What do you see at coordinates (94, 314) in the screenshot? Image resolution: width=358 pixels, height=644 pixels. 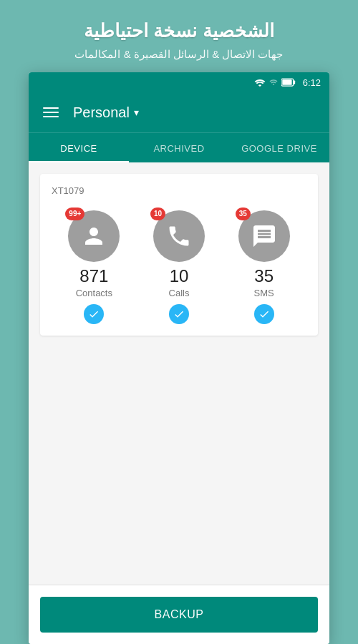 I see `contacts-check-icon` at bounding box center [94, 314].